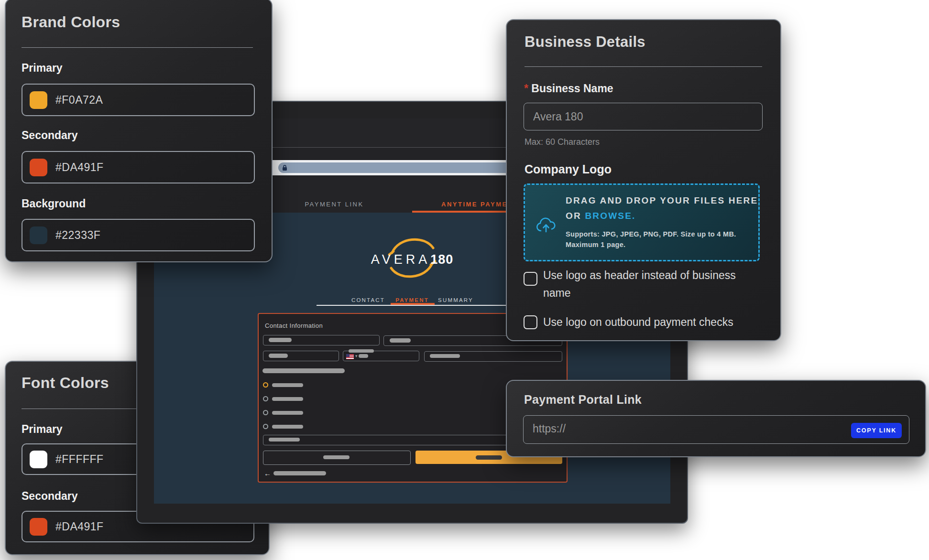 Image resolution: width=929 pixels, height=560 pixels. Describe the element at coordinates (442, 259) in the screenshot. I see `avera-logo-number: 180` at that location.